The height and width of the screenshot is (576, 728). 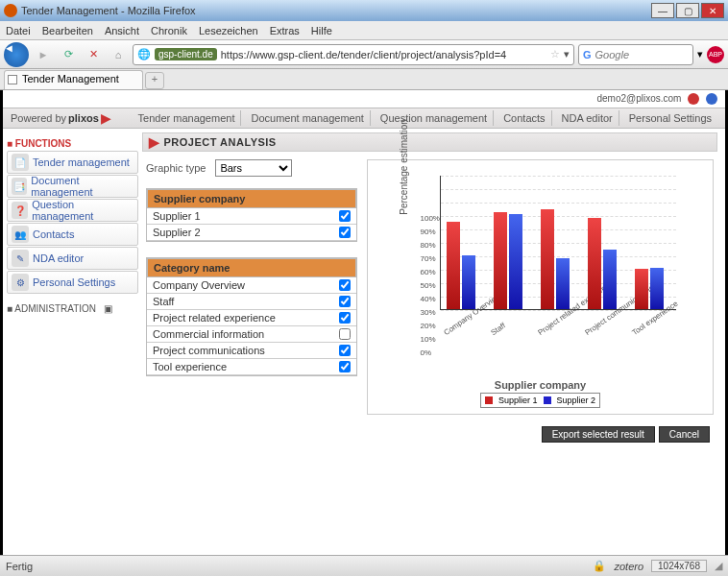 I want to click on sidebar-icon: 👥, so click(x=20, y=234).